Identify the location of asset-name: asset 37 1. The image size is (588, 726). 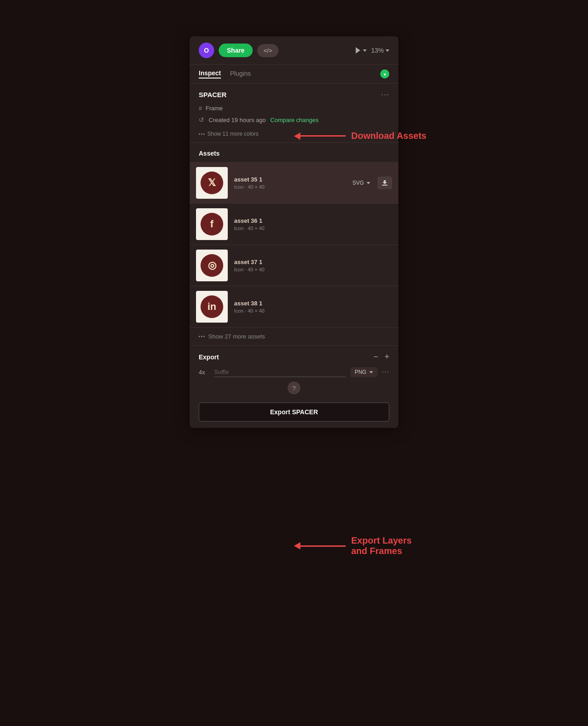
(310, 262).